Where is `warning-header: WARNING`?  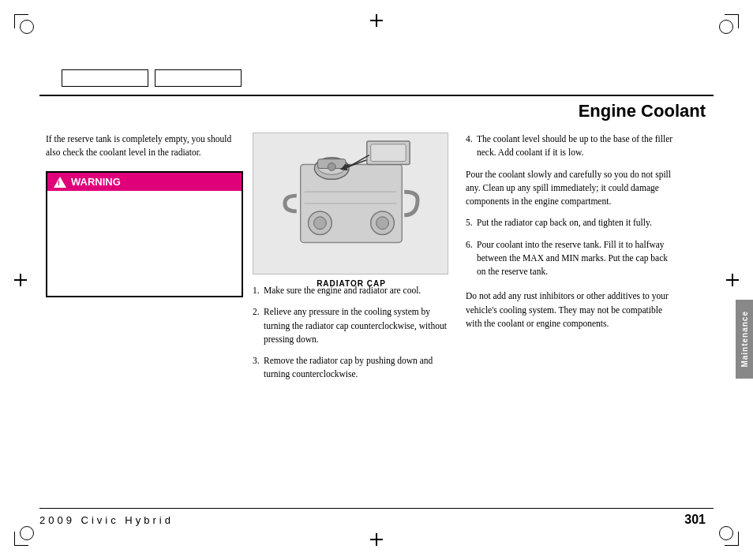
warning-header: WARNING is located at coordinates (144, 181).